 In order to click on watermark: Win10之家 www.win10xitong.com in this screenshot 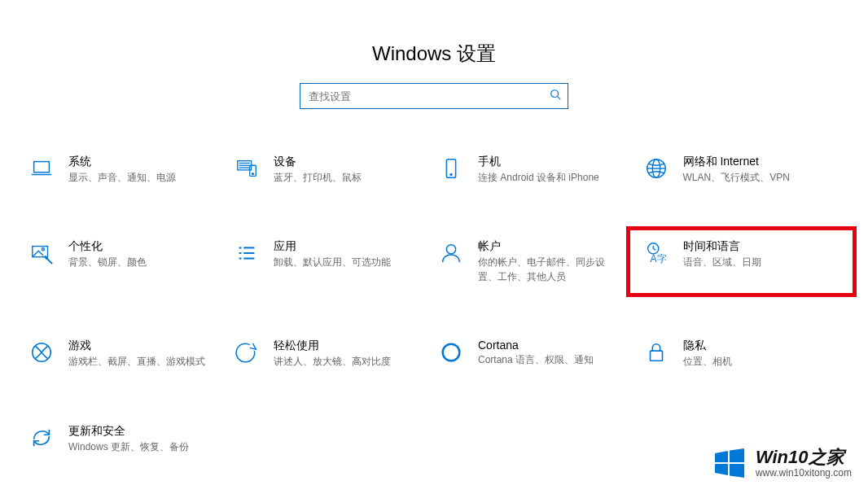, I will do `click(782, 463)`.